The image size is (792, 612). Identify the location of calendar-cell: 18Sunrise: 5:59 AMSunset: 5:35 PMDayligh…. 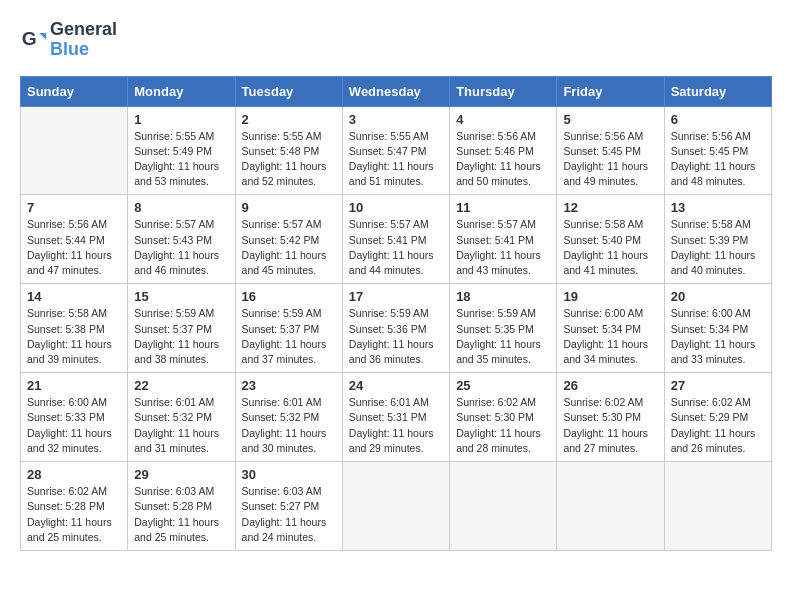
(504, 328).